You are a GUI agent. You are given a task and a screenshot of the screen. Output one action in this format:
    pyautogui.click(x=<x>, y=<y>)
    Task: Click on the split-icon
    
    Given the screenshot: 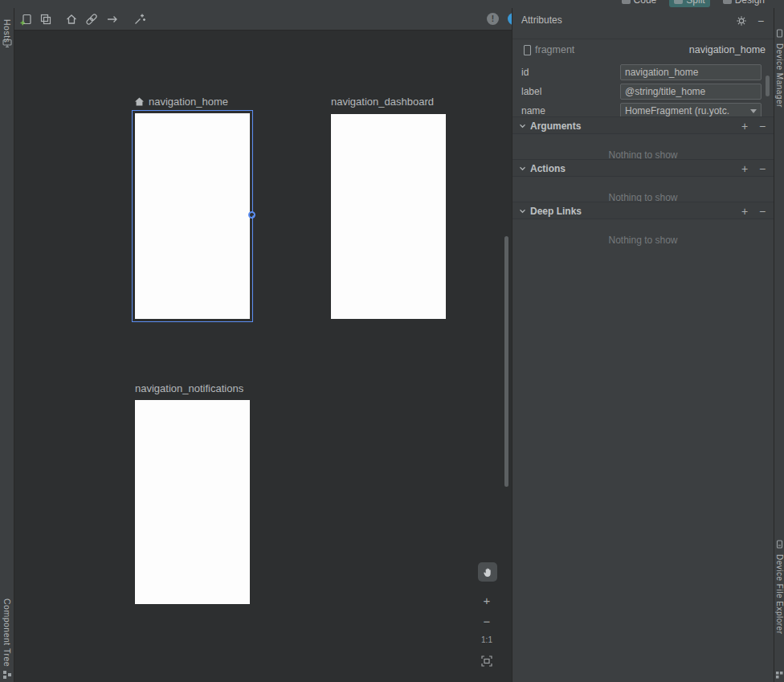 What is the action you would take?
    pyautogui.click(x=678, y=2)
    